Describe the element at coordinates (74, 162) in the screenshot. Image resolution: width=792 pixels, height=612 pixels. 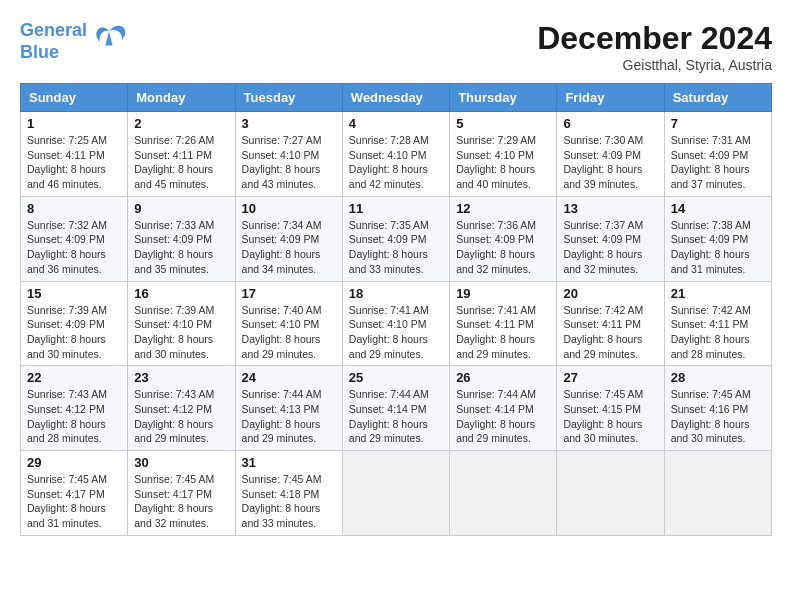
I see `day-info: Sunrise: 7:25 AM Sunset: 4:11 PM Dayligh…` at that location.